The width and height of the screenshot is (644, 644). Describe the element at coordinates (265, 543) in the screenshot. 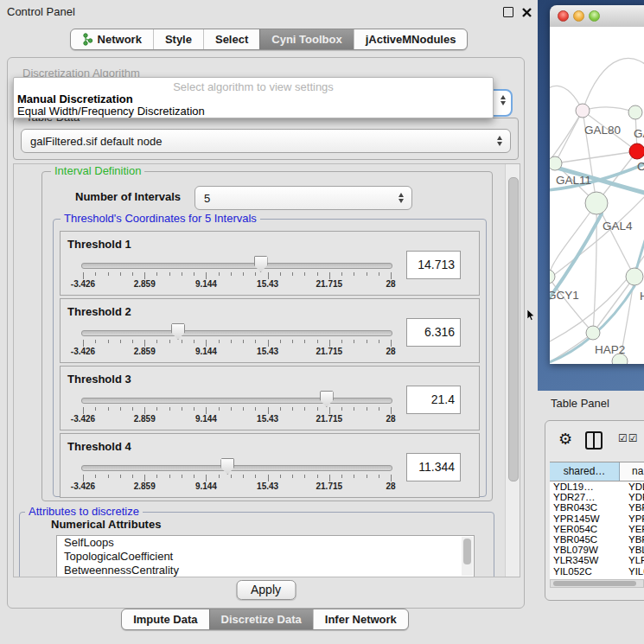

I see `attribute-list-item: SelfLoops` at that location.